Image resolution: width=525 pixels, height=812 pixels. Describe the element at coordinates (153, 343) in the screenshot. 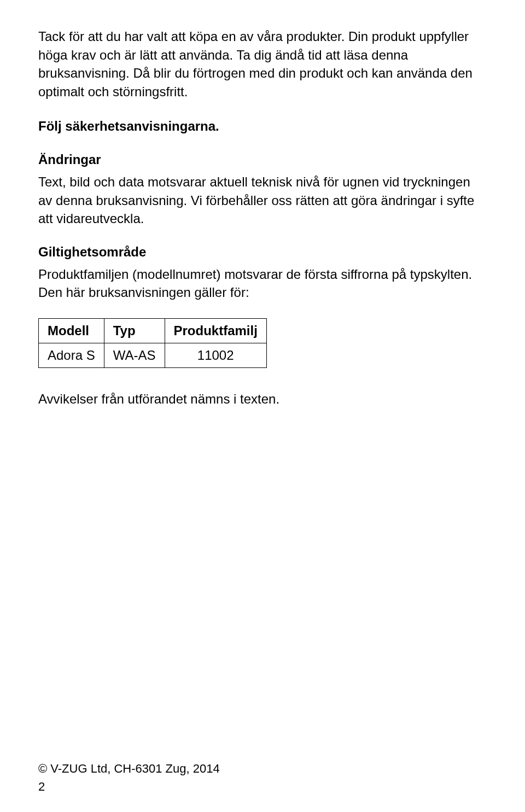

I see `model-table: Modell Typ Produktfamilj Adora S WA-AS 1…` at that location.